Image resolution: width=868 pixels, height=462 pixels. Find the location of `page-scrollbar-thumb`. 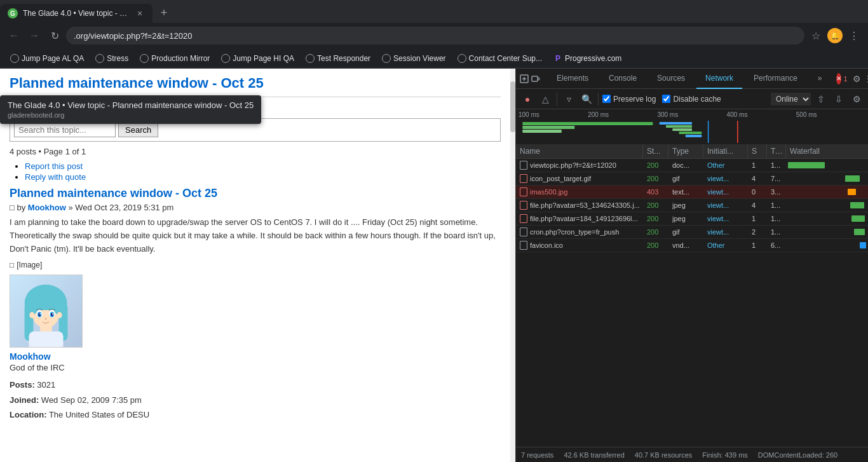

page-scrollbar-thumb is located at coordinates (513, 107).